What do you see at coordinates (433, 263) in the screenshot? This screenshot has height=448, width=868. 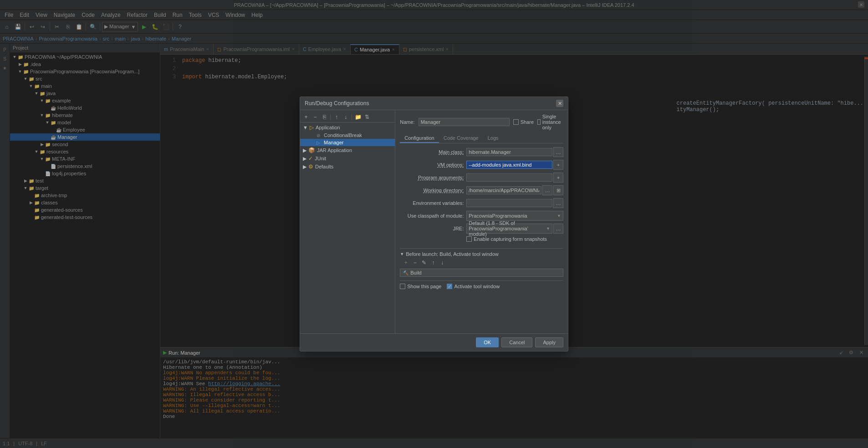 I see `bl-move-up-btn: ↑` at bounding box center [433, 263].